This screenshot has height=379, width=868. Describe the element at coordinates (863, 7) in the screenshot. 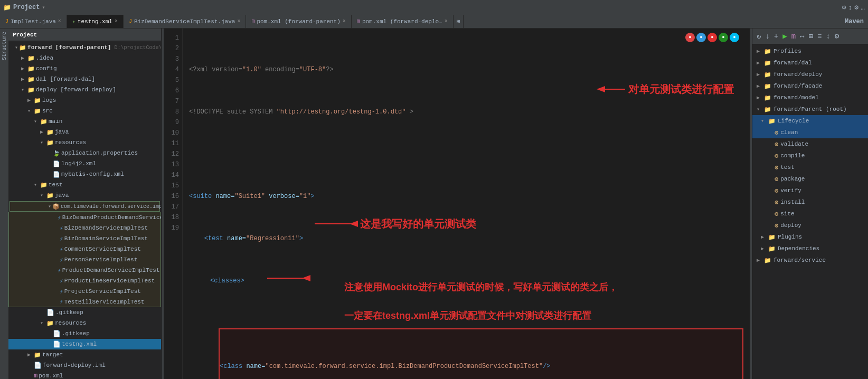

I see `toolbar-icon-4: …` at that location.